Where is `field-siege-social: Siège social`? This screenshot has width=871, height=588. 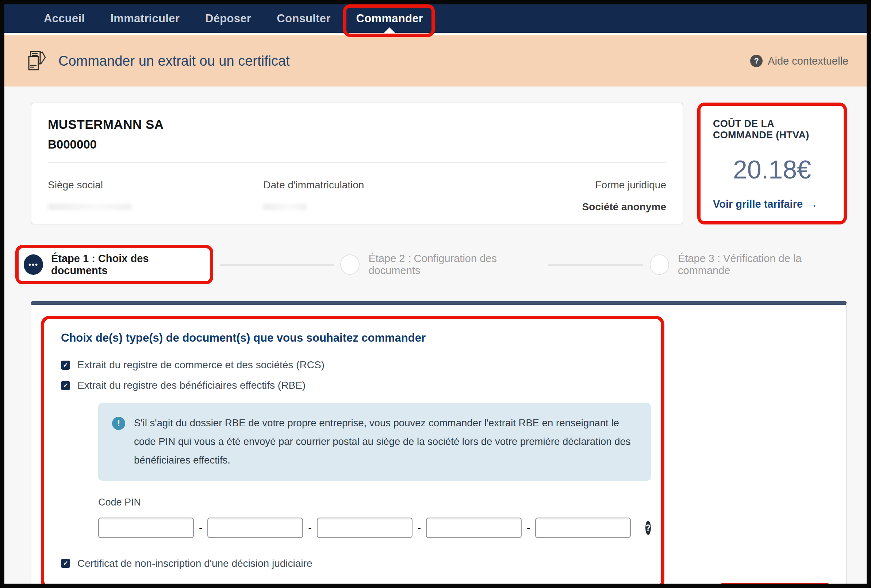 field-siege-social: Siège social is located at coordinates (156, 196).